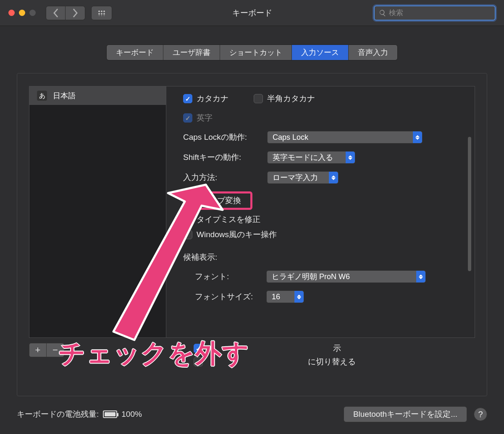  I want to click on zoom-window-button, so click(33, 13).